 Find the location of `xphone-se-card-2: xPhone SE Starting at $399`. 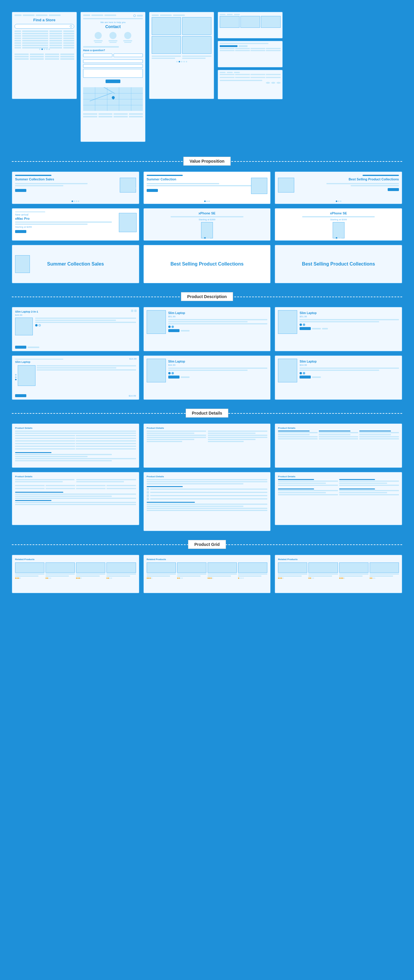

xphone-se-card-2: xPhone SE Starting at $399 is located at coordinates (339, 224).